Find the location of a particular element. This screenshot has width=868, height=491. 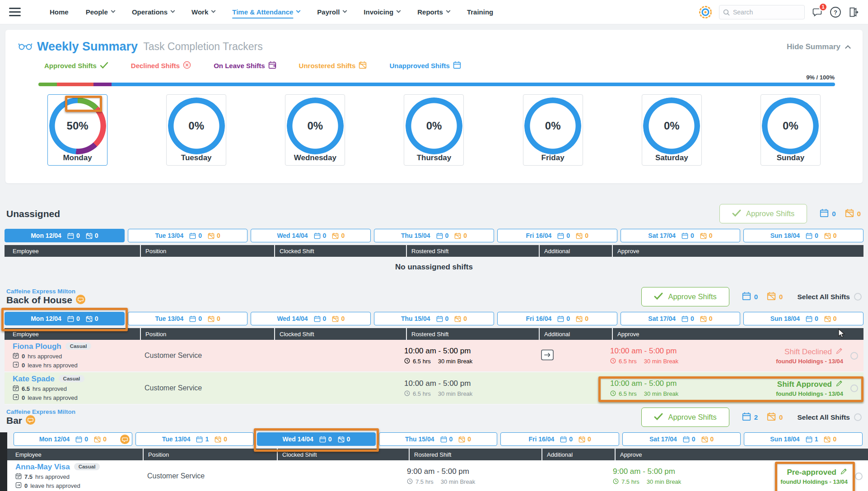

employee-cell: Fiona PloughCasual0hrs approved0leave hr… is located at coordinates (72, 356).